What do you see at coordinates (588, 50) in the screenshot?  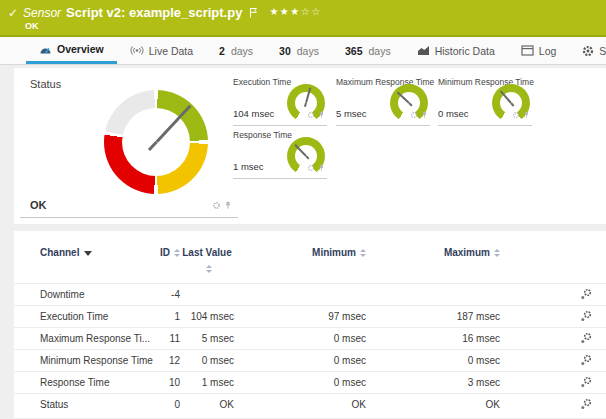 I see `tab-settings: Settings` at bounding box center [588, 50].